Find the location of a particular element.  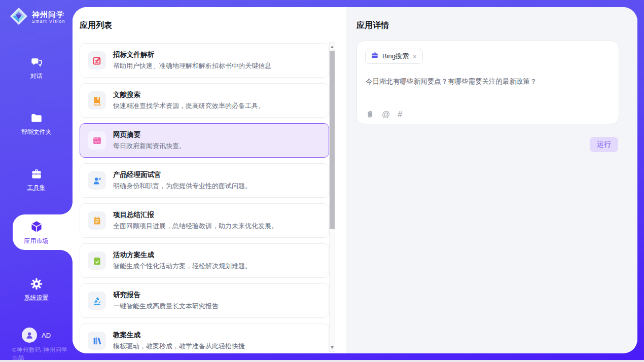

app-card: </>网页摘要每日政府新闻资讯快查。 is located at coordinates (204, 140).